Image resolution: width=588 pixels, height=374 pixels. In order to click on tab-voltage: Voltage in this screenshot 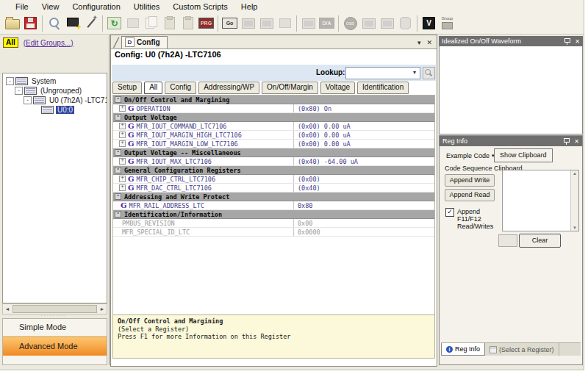, I will do `click(338, 88)`.